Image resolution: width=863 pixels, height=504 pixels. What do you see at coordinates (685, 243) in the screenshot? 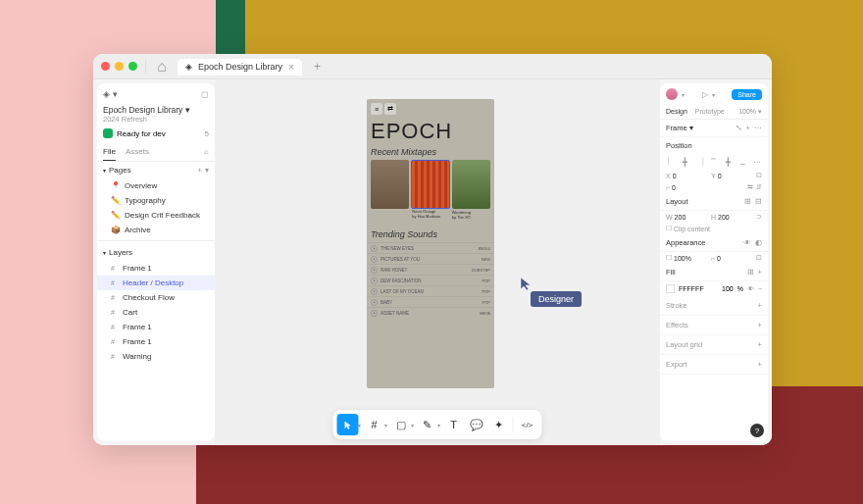
I see `appearance-header: Appearance` at bounding box center [685, 243].